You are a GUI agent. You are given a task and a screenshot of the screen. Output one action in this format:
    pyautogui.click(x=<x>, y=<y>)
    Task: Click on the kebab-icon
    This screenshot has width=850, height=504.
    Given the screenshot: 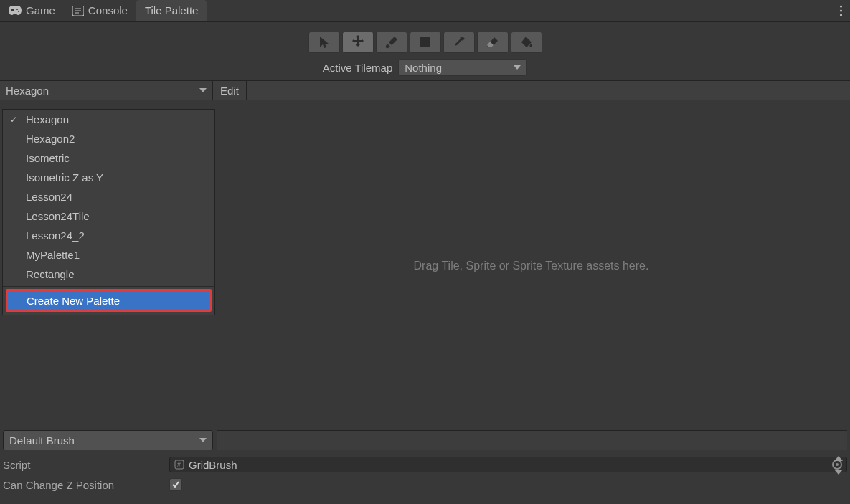 What is the action you would take?
    pyautogui.click(x=841, y=11)
    